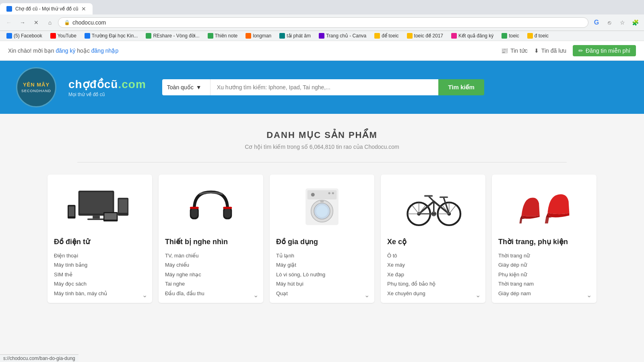  Describe the element at coordinates (550, 51) in the screenshot. I see `saved-button: ⬇ Tin đã lưu` at that location.